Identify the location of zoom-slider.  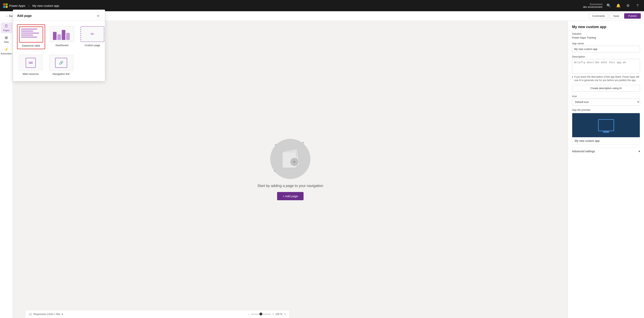
(261, 314).